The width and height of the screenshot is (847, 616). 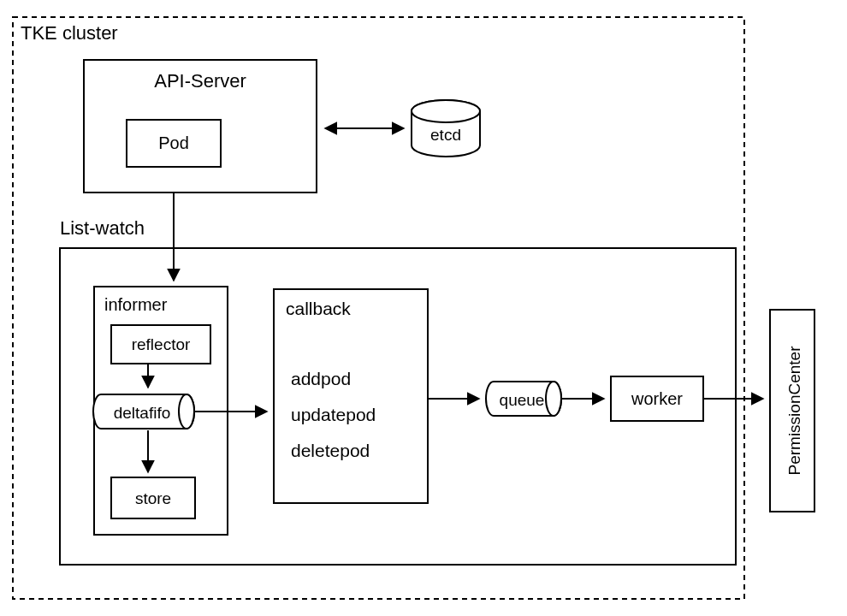 I want to click on callback-delete: deletepod, so click(x=330, y=450).